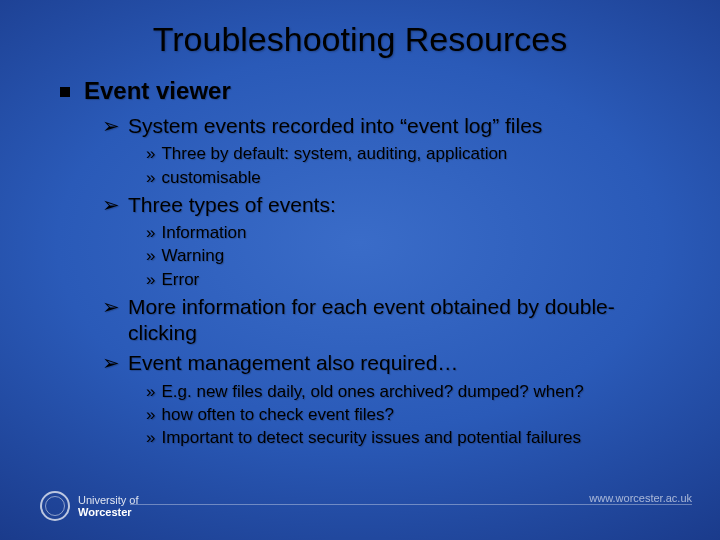  I want to click on logo-mark-icon, so click(55, 506).